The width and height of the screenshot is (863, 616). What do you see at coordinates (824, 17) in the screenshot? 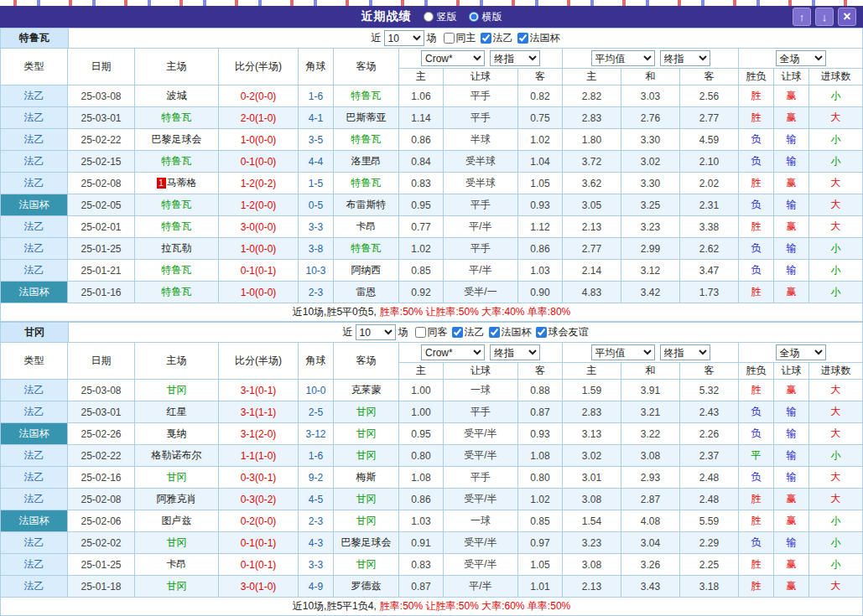
I see `scroll-down-button: ↓` at bounding box center [824, 17].